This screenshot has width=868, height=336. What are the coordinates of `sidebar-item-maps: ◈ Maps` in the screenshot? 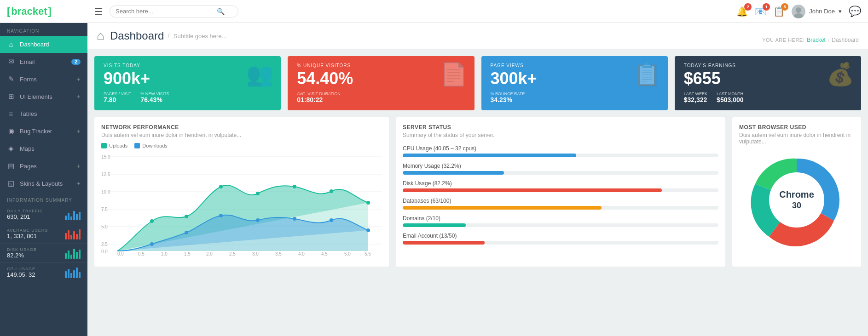 It's located at (44, 148).